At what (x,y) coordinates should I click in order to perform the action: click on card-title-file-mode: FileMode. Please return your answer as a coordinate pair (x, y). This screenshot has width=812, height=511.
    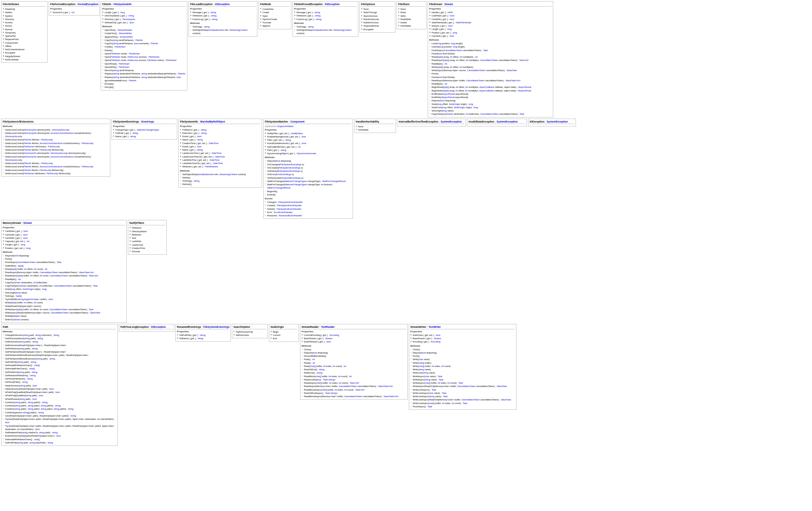
    Looking at the image, I should click on (275, 5).